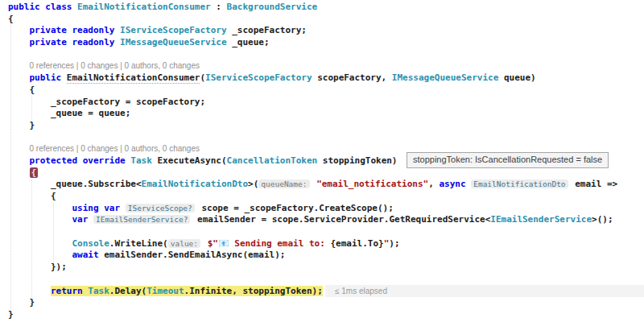  Describe the element at coordinates (295, 208) in the screenshot. I see `code-token: scope = _scopeFactory.CreateScope();` at that location.